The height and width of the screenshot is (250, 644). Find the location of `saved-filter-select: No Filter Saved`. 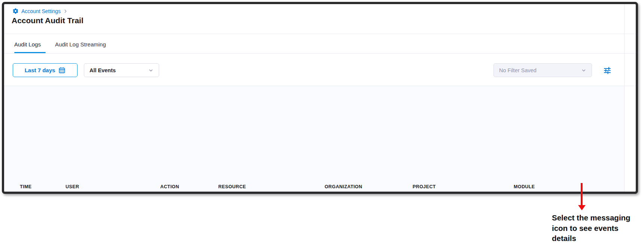

saved-filter-select: No Filter Saved is located at coordinates (543, 70).